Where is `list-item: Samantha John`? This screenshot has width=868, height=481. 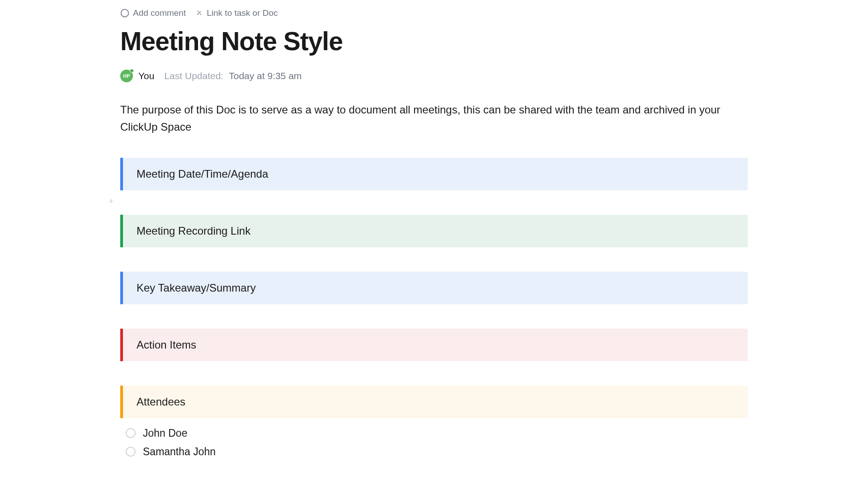 list-item: Samantha John is located at coordinates (437, 452).